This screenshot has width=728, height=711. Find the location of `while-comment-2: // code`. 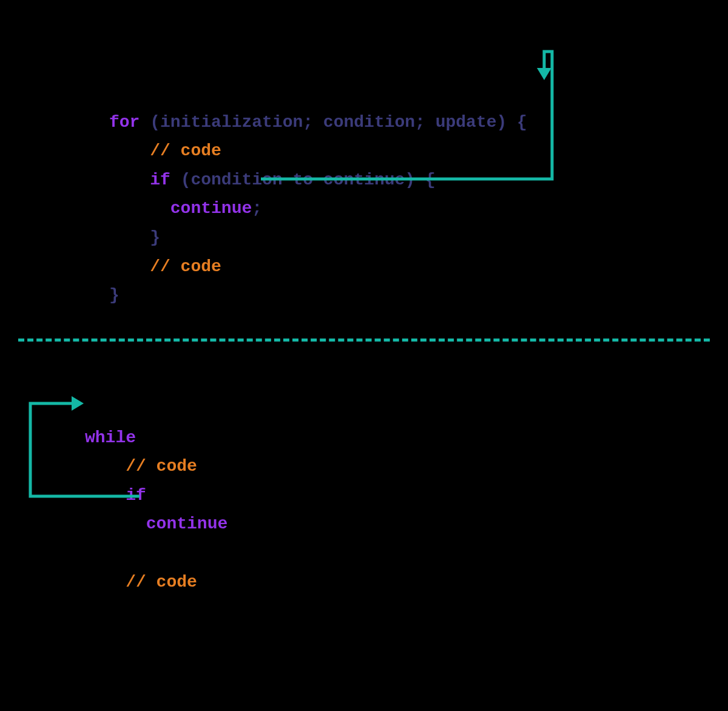

while-comment-2: // code is located at coordinates (141, 582).